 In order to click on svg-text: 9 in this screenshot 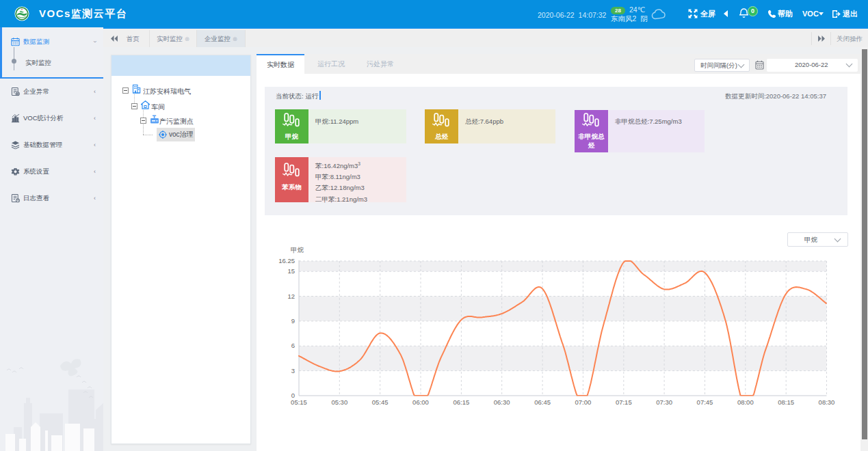, I will do `click(293, 321)`.